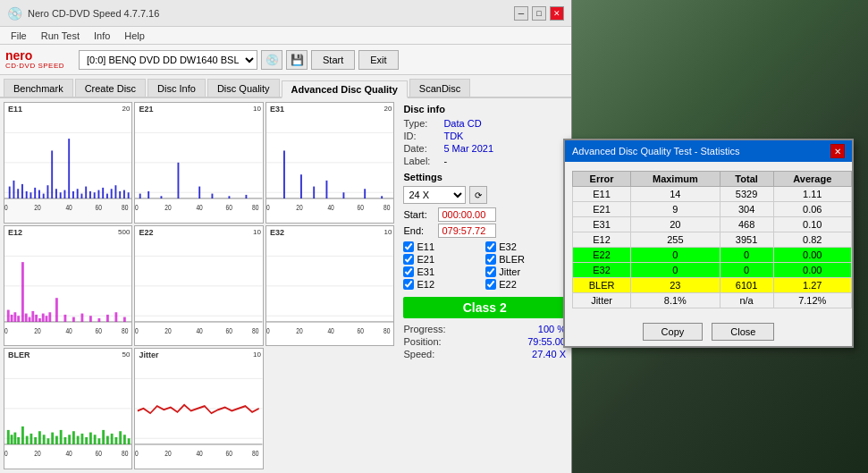 The width and height of the screenshot is (868, 473). I want to click on row-e22-max: 0, so click(676, 256).